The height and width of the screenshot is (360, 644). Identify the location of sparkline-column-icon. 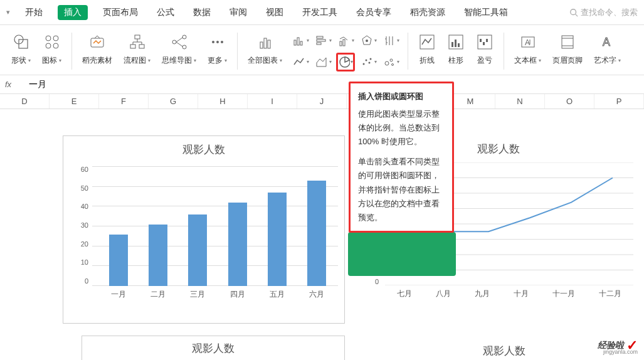
(456, 42).